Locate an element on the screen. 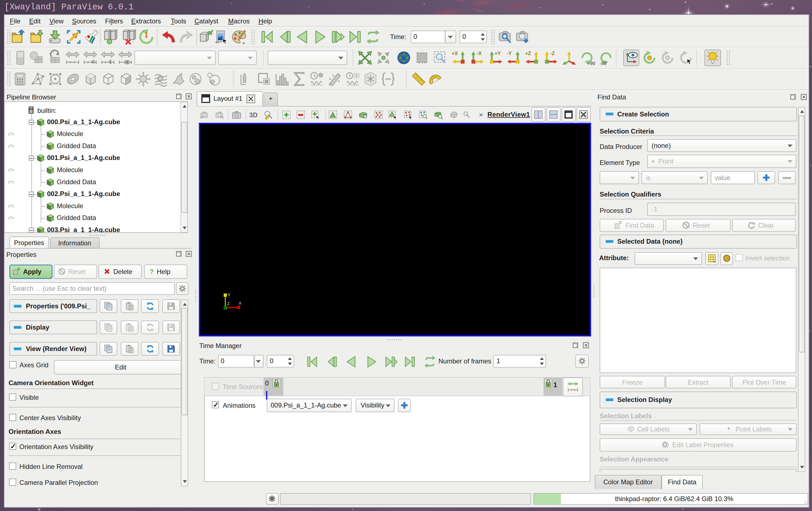  svg-text: +Y is located at coordinates (498, 53).